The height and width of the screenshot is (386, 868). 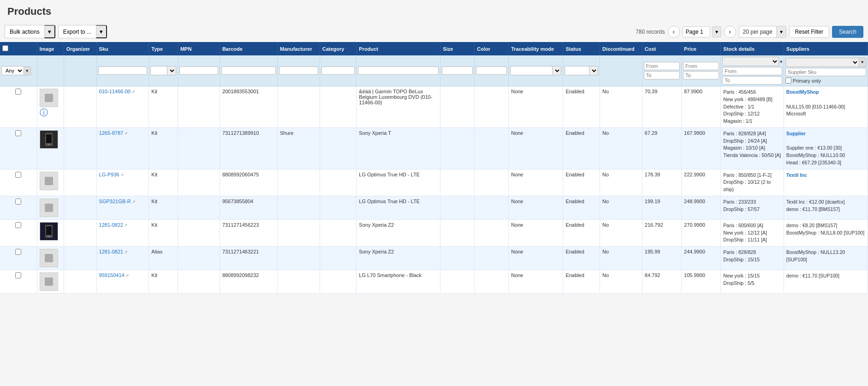 I want to click on any-select: Any, so click(x=12, y=71).